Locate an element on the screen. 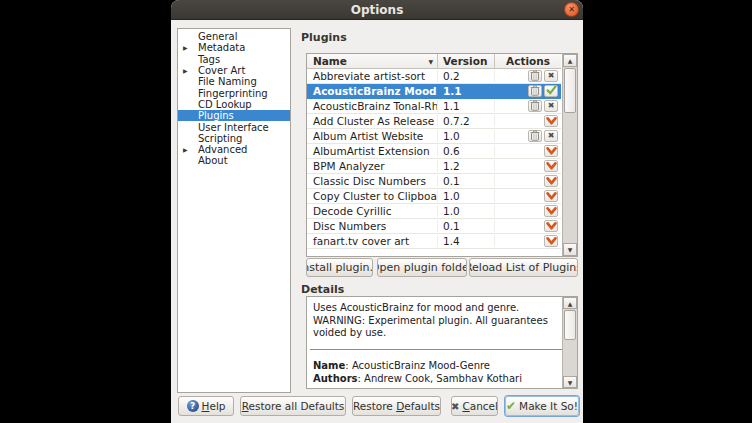  plugin-row: BPM Analyzer1.2 is located at coordinates (434, 166).